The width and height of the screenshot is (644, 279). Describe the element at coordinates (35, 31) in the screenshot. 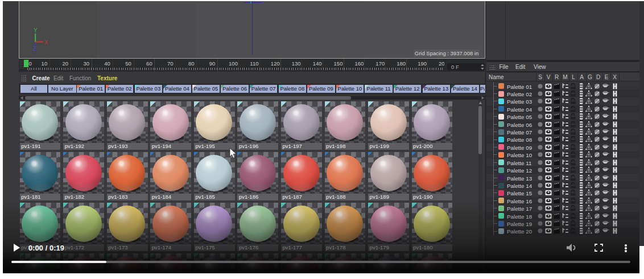

I see `svg-text: Y` at that location.